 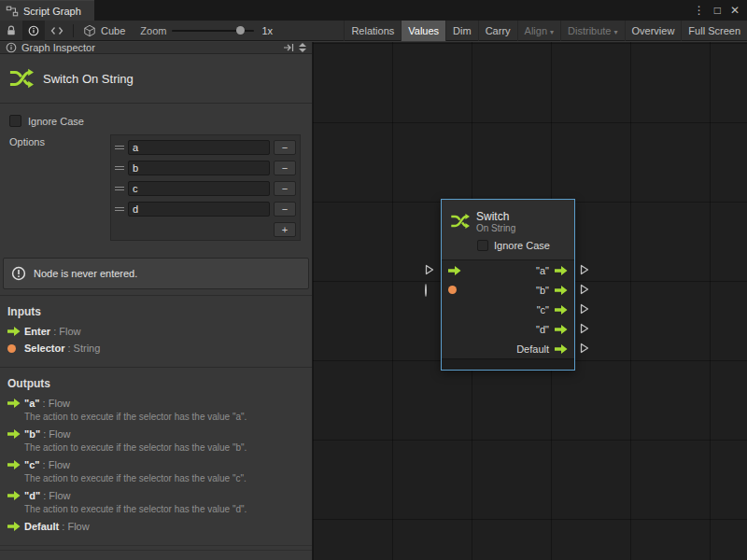 I want to click on add-option-button: +, so click(x=285, y=230).